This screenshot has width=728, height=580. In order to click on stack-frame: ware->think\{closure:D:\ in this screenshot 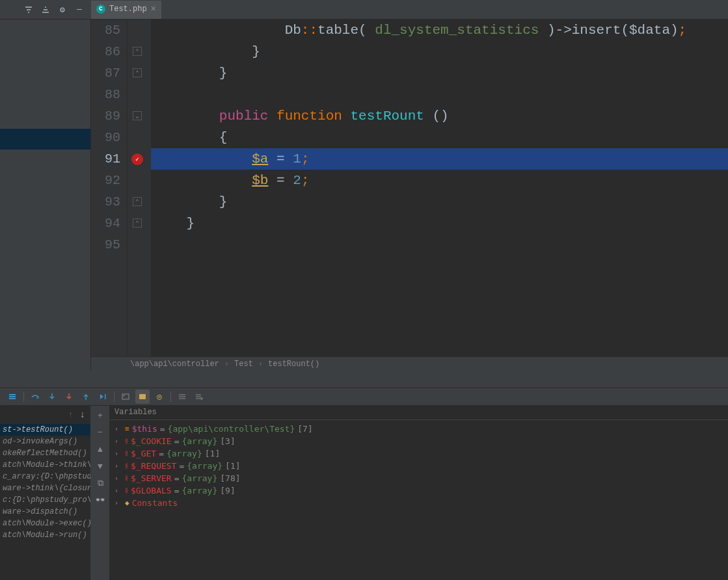, I will do `click(46, 488)`.